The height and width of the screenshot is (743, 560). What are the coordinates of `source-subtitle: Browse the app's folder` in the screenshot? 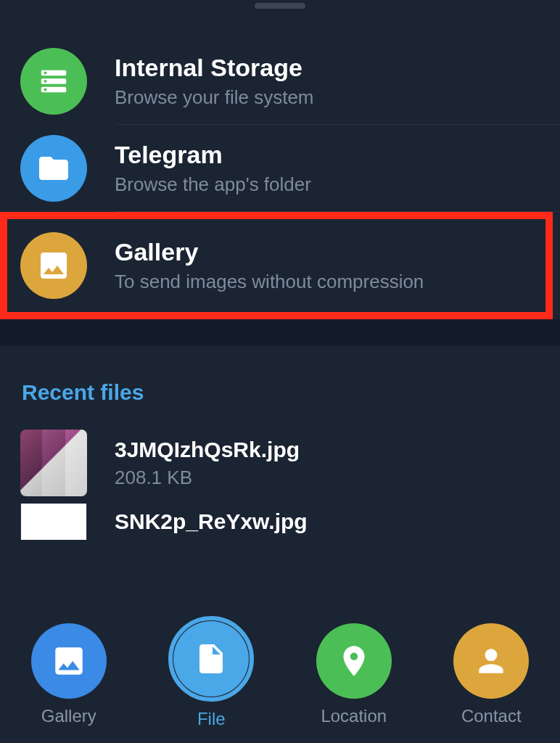 It's located at (213, 184).